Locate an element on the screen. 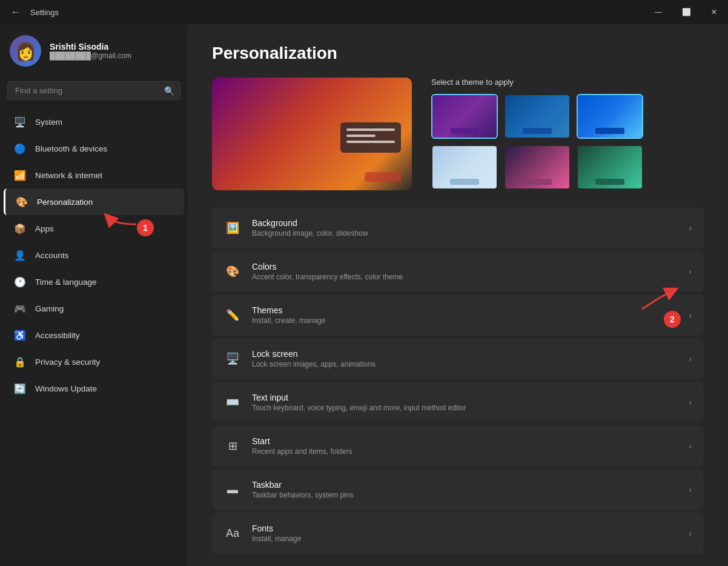  sidebar-label-accounts: Accounts is located at coordinates (52, 256).